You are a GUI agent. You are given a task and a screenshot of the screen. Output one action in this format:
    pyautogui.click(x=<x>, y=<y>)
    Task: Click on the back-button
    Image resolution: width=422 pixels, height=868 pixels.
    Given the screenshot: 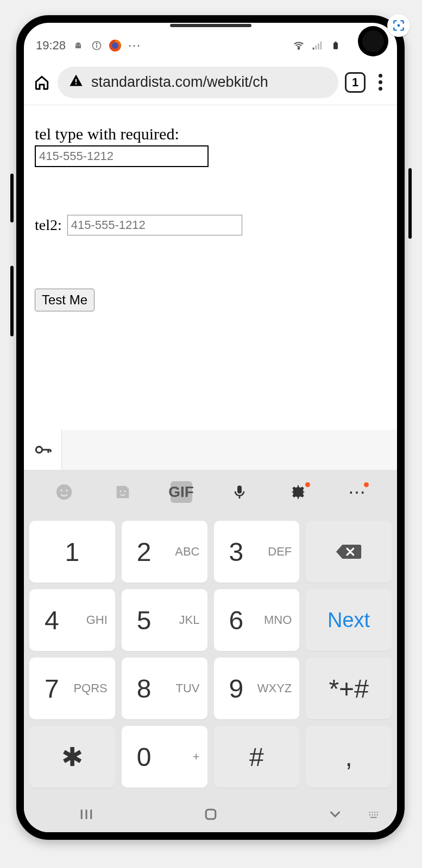 What is the action you would take?
    pyautogui.click(x=335, y=814)
    